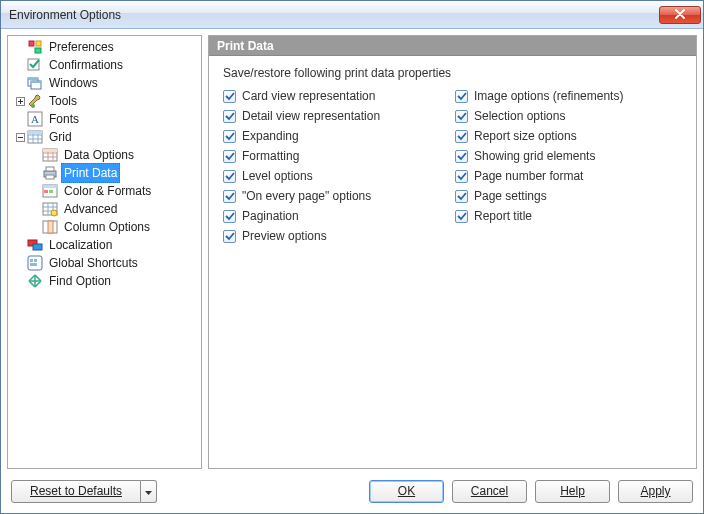  Describe the element at coordinates (564, 116) in the screenshot. I see `check-selection-options: Selection options` at that location.